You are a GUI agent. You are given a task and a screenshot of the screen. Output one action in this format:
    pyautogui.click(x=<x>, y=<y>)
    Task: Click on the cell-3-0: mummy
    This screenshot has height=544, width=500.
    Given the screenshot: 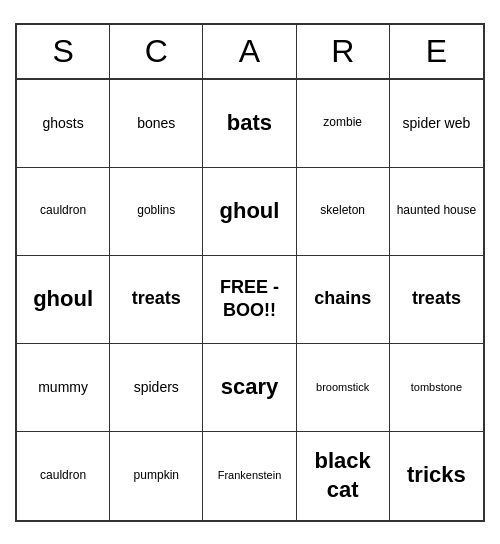 What is the action you would take?
    pyautogui.click(x=64, y=388)
    